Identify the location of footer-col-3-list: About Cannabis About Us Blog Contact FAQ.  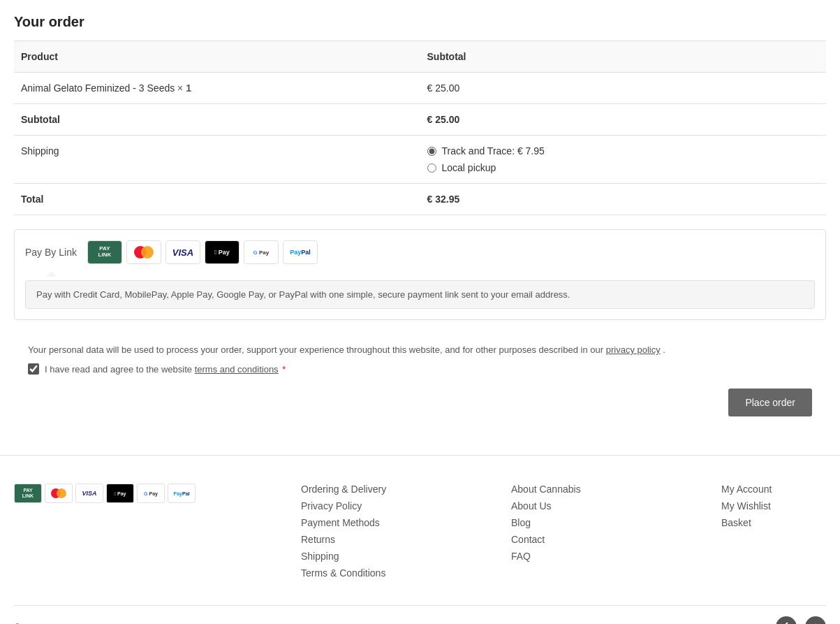
(563, 523).